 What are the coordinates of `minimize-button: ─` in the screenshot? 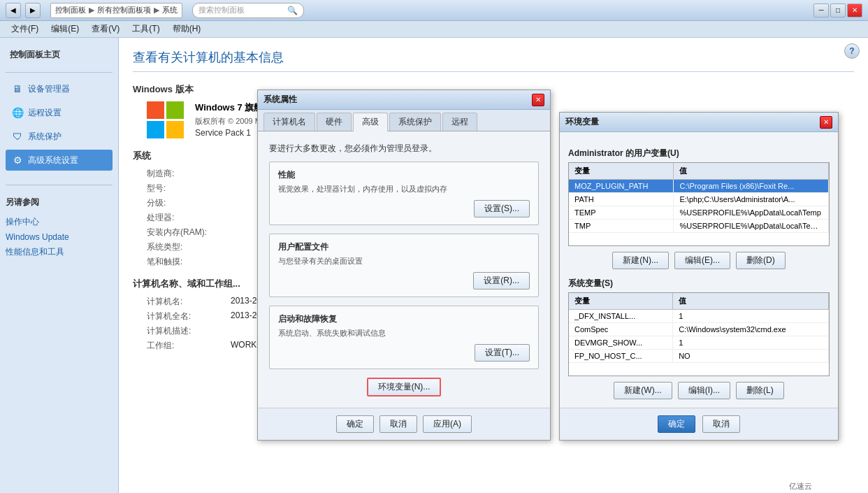 It's located at (821, 10).